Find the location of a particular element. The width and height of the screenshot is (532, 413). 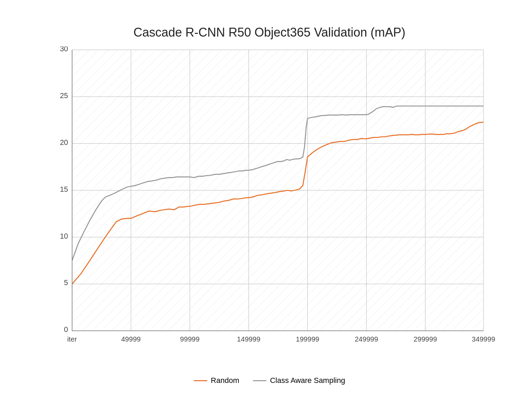

x-label-199999: 199999 is located at coordinates (308, 339).